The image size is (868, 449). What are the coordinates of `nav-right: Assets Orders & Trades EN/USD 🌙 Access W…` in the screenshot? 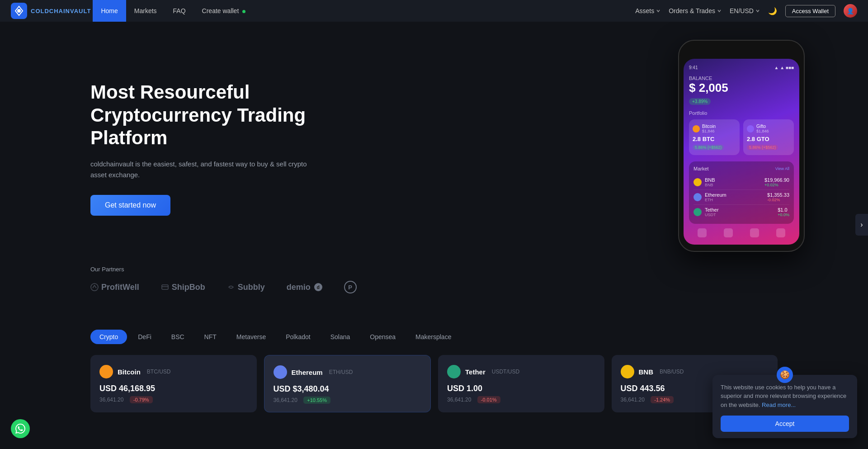 It's located at (746, 11).